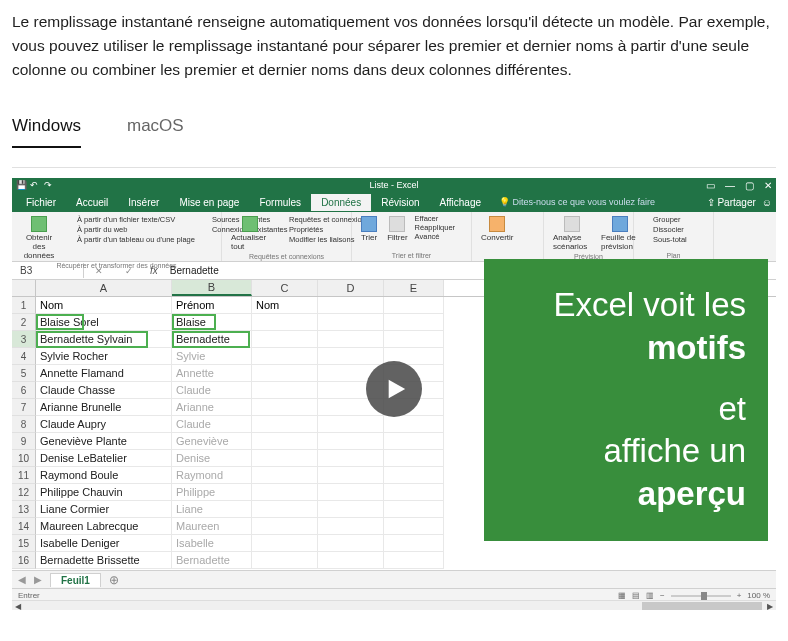 The image size is (788, 641). Describe the element at coordinates (130, 219) in the screenshot. I see `ribbon-item-from-csv: À partir d'un fichier texte/CSV` at that location.